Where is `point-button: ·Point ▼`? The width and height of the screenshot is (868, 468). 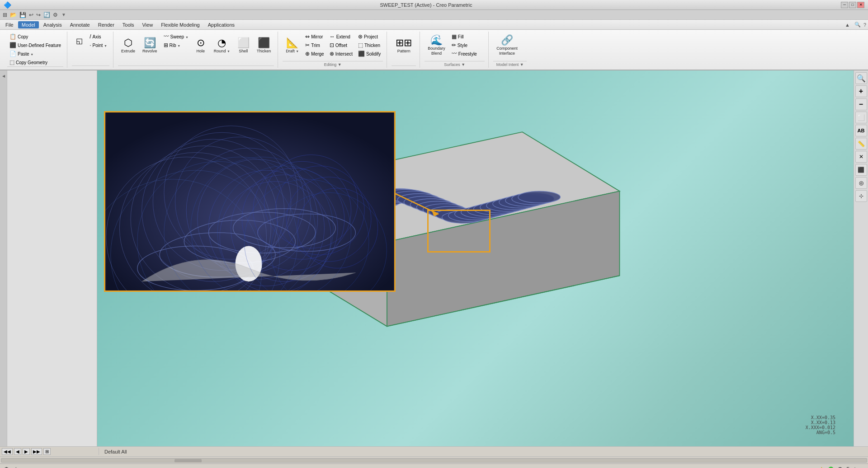
point-button: ·Point ▼ is located at coordinates (99, 45).